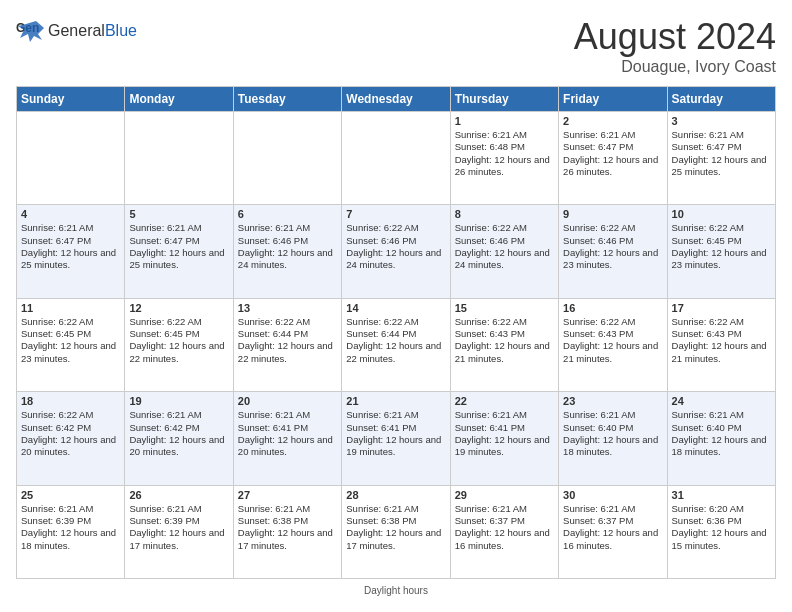 The width and height of the screenshot is (792, 612). I want to click on day-number: 20, so click(288, 401).